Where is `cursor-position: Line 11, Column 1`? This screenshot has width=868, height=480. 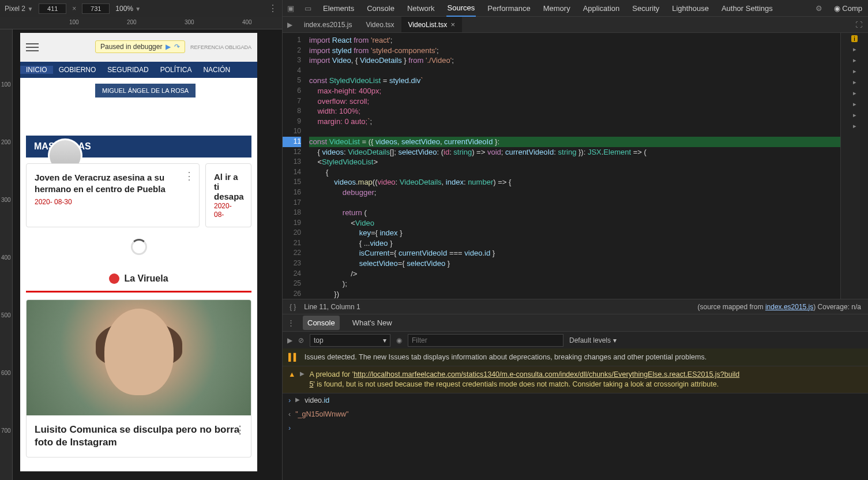
cursor-position: Line 11, Column 1 is located at coordinates (332, 307).